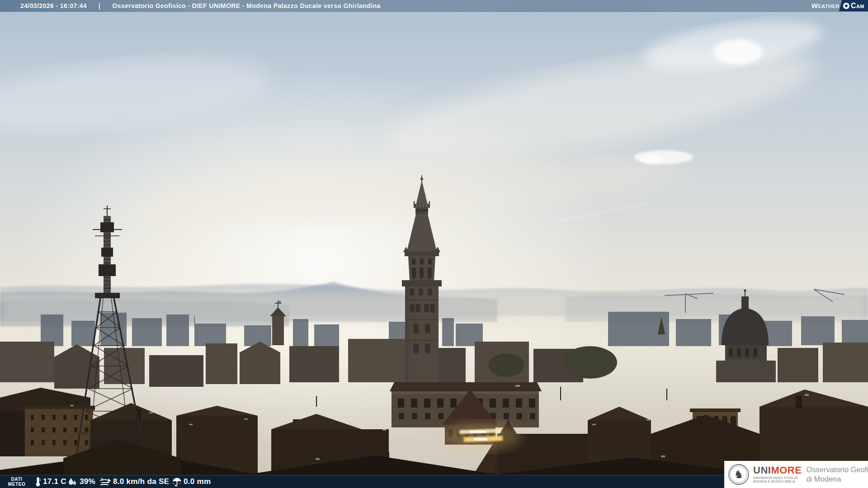 The height and width of the screenshot is (488, 868). Describe the element at coordinates (197, 482) in the screenshot. I see `rain-value: 0.0 mm` at that location.